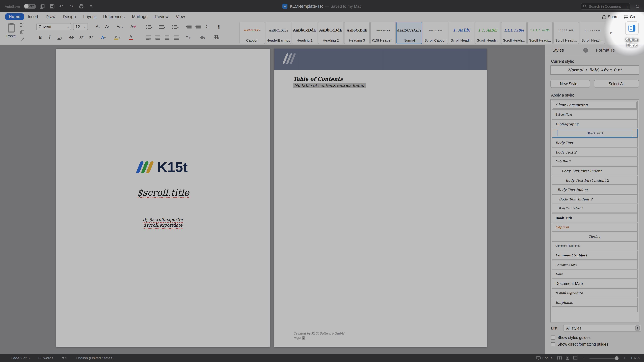 Image resolution: width=644 pixels, height=362 pixels. I want to click on gallery-style-heading-1: AaBbCcDdEHeading 1, so click(304, 33).